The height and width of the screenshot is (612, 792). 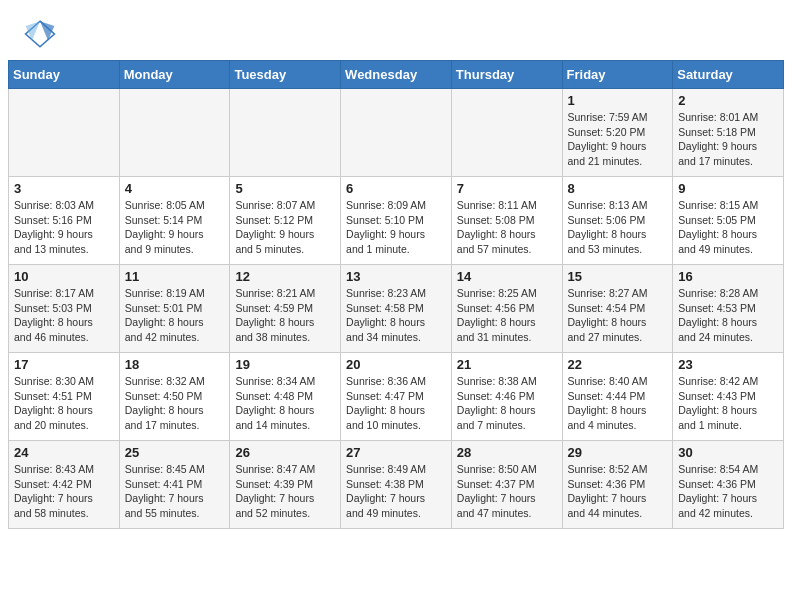 I want to click on day-cell: 5Sunrise: 8:07 AM Sunset: 5:12 PM Daylig…, so click(x=286, y=221).